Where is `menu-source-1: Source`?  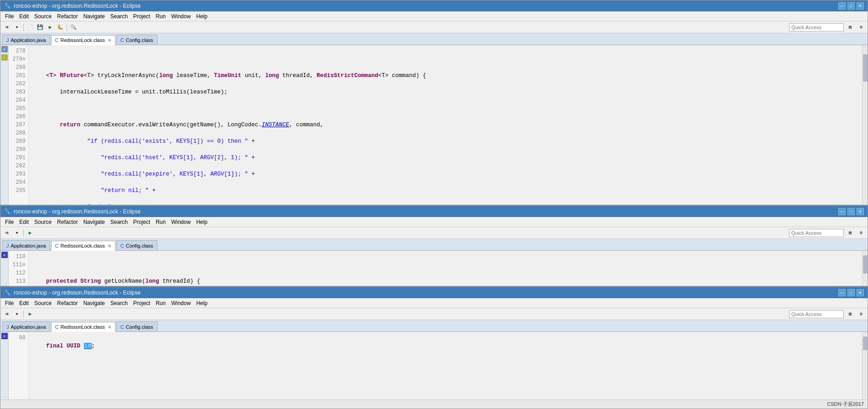 menu-source-1: Source is located at coordinates (43, 16).